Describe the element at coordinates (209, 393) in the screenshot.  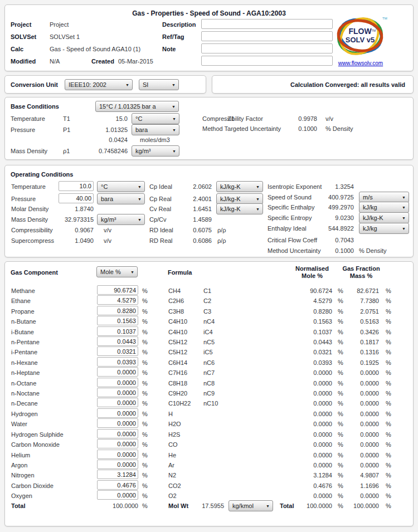
I see `component-symbol: nC9` at that location.